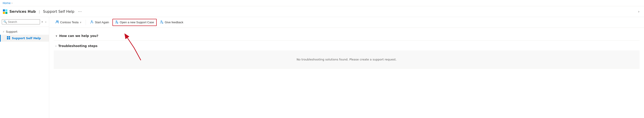 This screenshot has height=118, width=644. What do you see at coordinates (117, 22) in the screenshot?
I see `open-support-case-icon` at bounding box center [117, 22].